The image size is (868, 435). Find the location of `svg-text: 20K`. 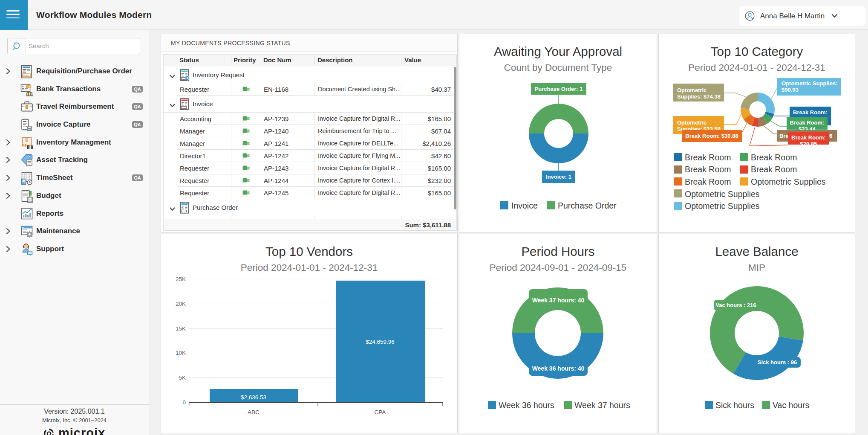

svg-text: 20K is located at coordinates (181, 304).